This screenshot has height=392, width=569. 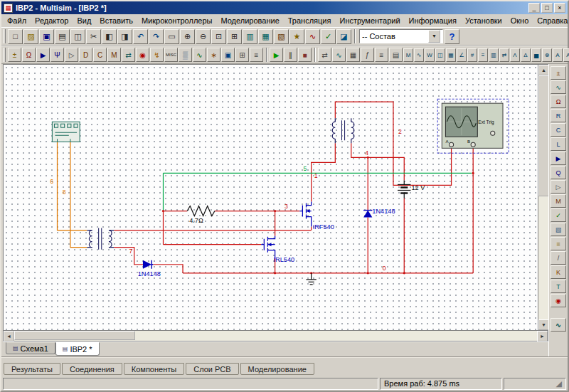 I want to click on bus-icon: ≡, so click(x=256, y=55).